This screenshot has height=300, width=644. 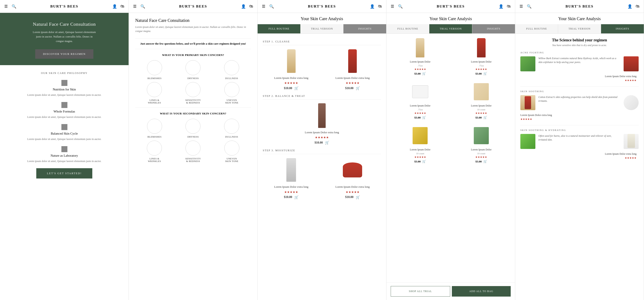 I want to click on tab-full-routine-3: FULL ROUTINE, so click(x=279, y=29).